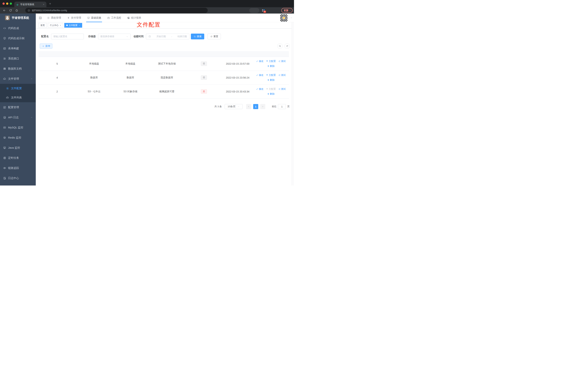  What do you see at coordinates (40, 18) in the screenshot?
I see `sidebar-toggle-icon` at bounding box center [40, 18].